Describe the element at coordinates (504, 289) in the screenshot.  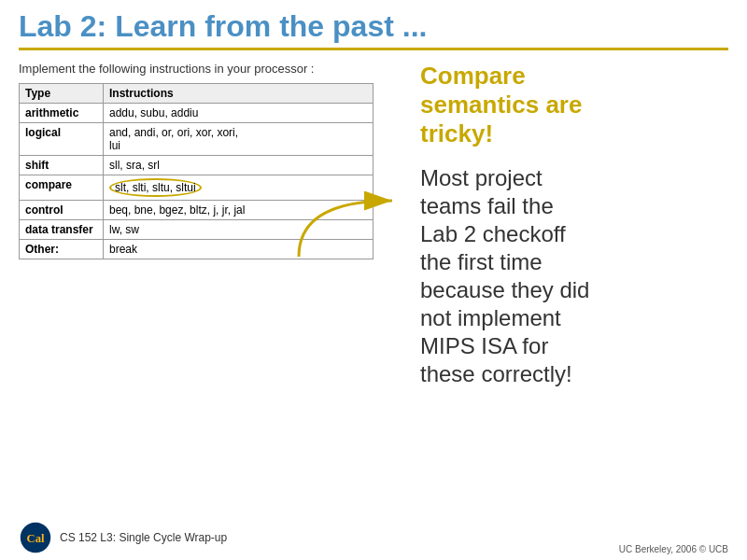
I see `project-line5: because they did` at that location.